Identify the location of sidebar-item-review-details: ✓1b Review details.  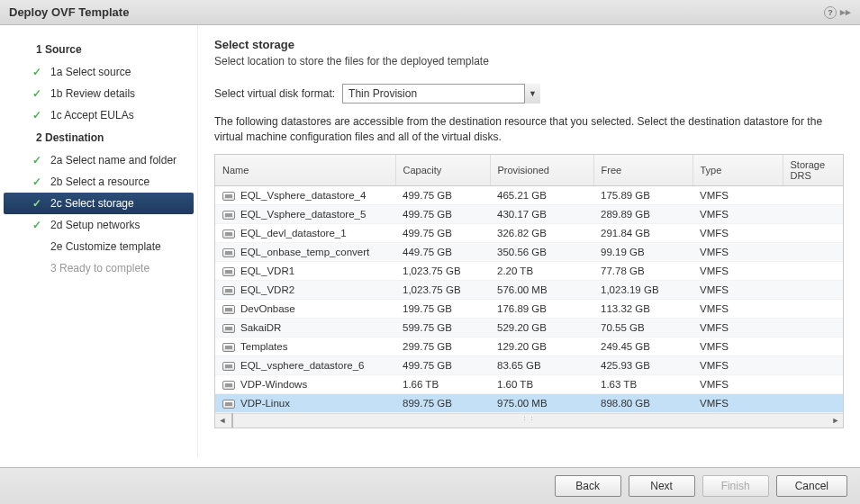
(99, 94).